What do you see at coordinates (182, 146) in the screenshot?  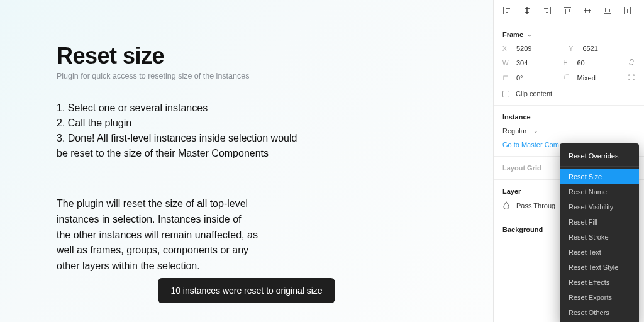 I see `step-item: 3. Done! All first-level instances insid…` at bounding box center [182, 146].